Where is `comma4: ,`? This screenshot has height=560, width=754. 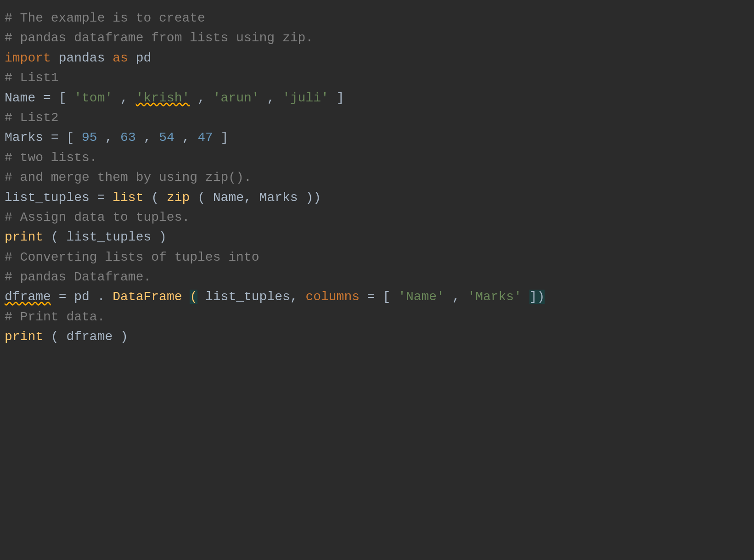
comma4: , is located at coordinates (113, 138).